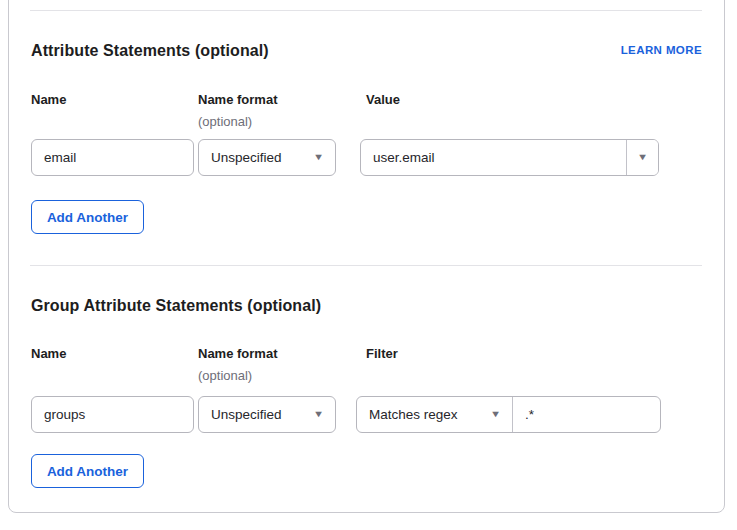 Image resolution: width=737 pixels, height=530 pixels. What do you see at coordinates (510, 158) in the screenshot?
I see `attribute-value-combo: ▼` at bounding box center [510, 158].